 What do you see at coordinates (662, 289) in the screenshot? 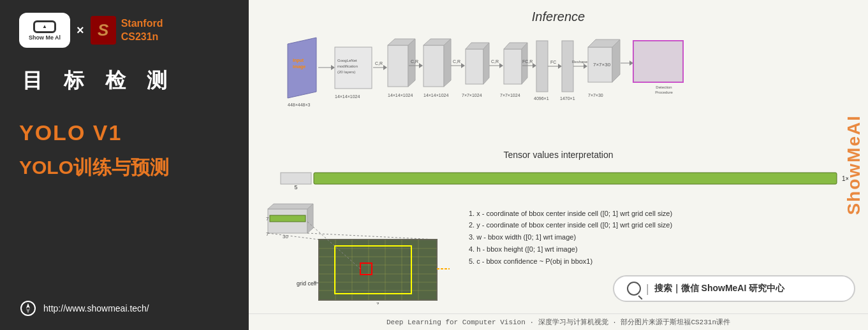
I see `search-area: | 搜索｜微信 ShowMeAI 研究中心` at bounding box center [662, 289].